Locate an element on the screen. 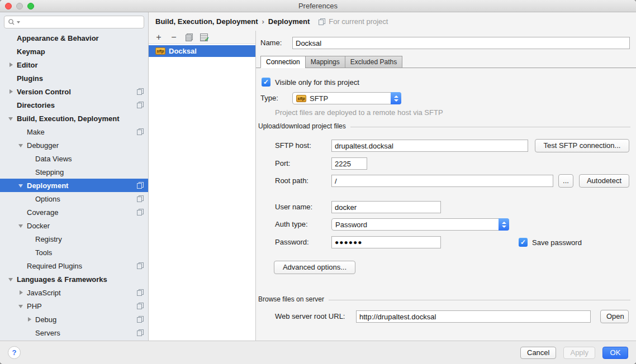 The height and width of the screenshot is (364, 636). sidebar-item-label: Deployment is located at coordinates (48, 185).